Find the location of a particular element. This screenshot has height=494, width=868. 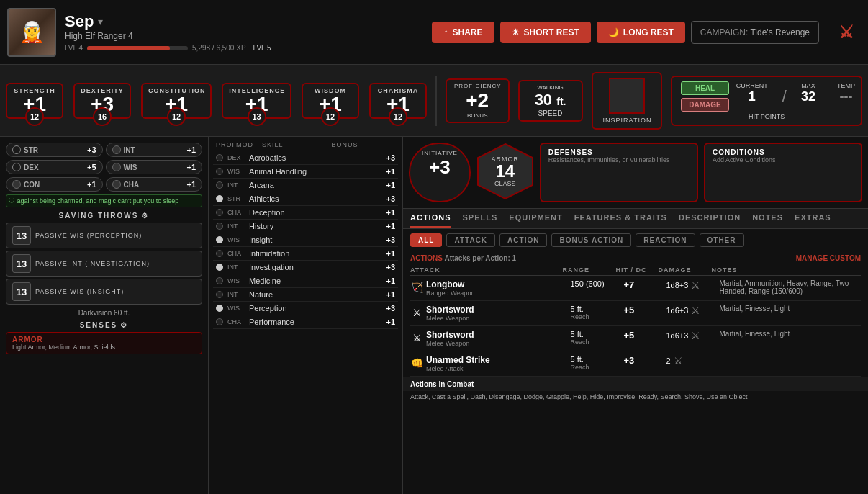

save-dex: DEX +5 is located at coordinates (55, 167).